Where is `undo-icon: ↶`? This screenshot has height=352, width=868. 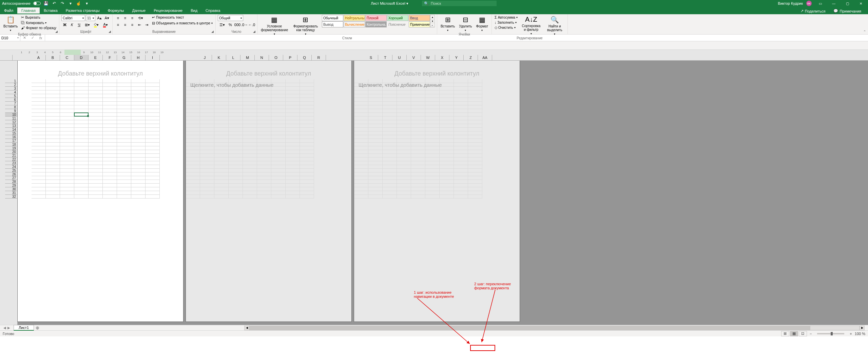 undo-icon: ↶ is located at coordinates (54, 3).